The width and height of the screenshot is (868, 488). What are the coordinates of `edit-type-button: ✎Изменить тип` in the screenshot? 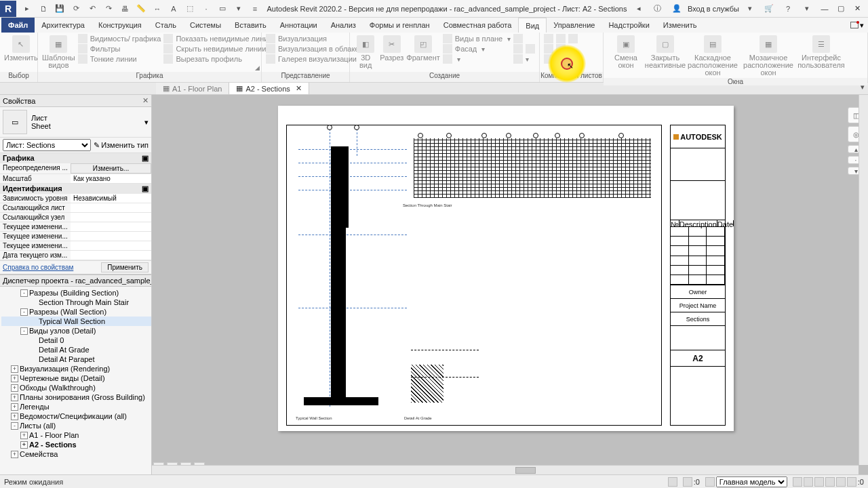 It's located at (121, 145).